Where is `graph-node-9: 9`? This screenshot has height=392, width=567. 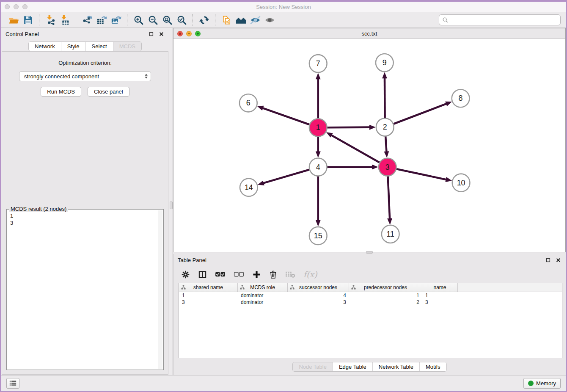 graph-node-9: 9 is located at coordinates (385, 63).